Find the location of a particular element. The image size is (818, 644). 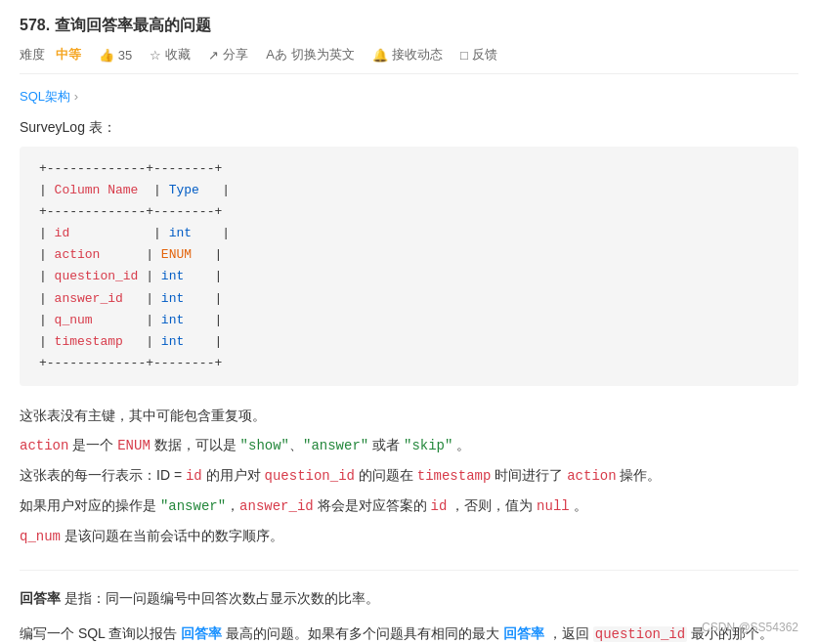

survey-log-label: SurveyLog 表： is located at coordinates (409, 128).